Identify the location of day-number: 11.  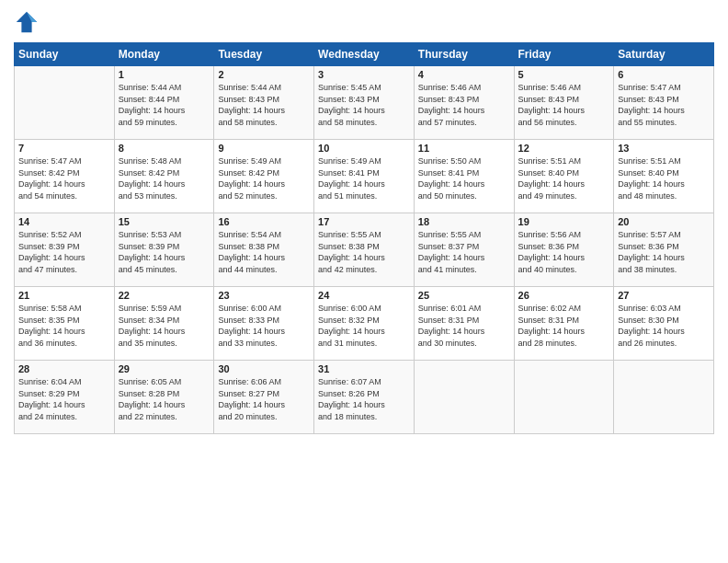
(464, 148).